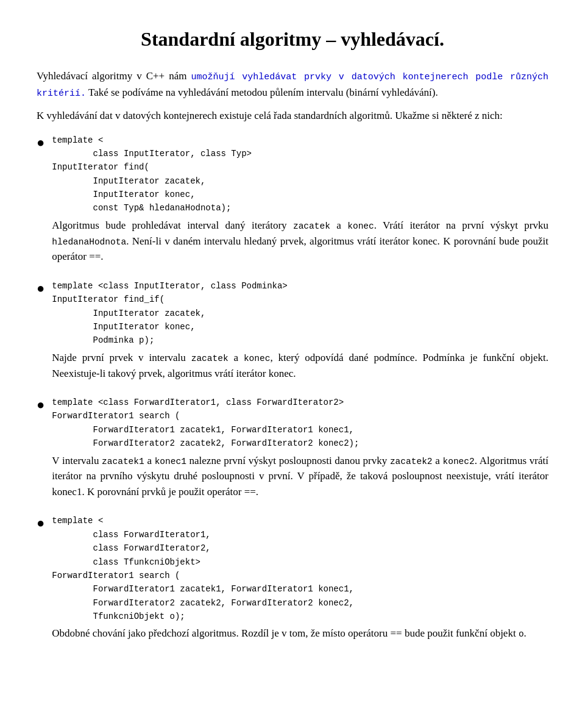  Describe the element at coordinates (525, 633) in the screenshot. I see `prose-search2-end: .` at that location.